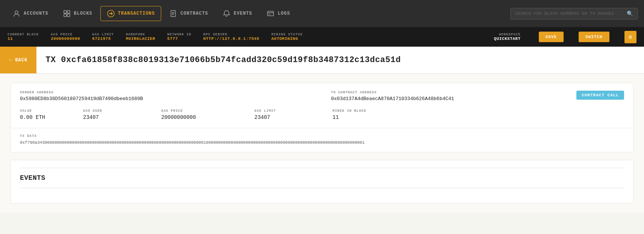  What do you see at coordinates (65, 37) in the screenshot?
I see `status-gas-price: GAS PRICE 20000000000` at bounding box center [65, 37].